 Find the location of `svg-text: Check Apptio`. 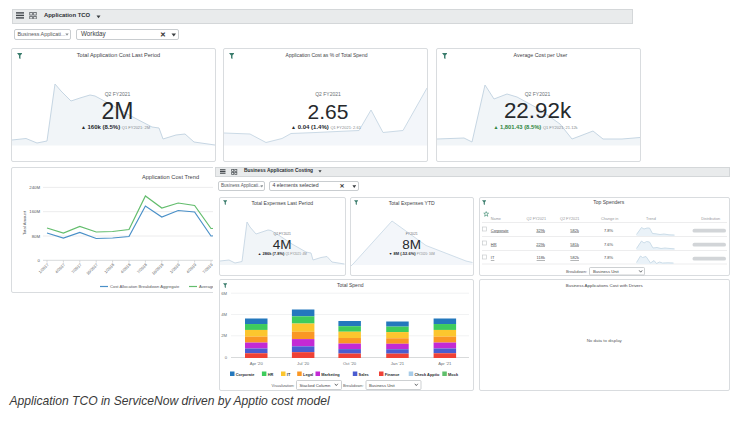

svg-text: Check Apptio is located at coordinates (428, 374).